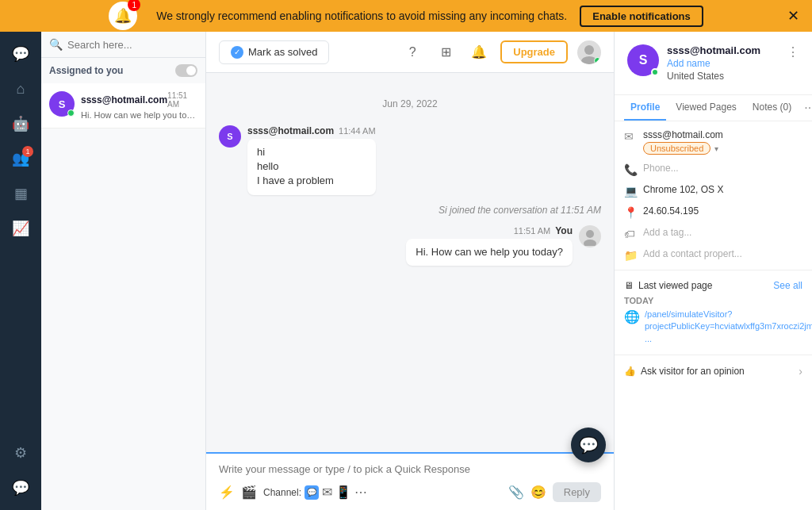 Image resolution: width=812 pixels, height=510 pixels. Describe the element at coordinates (714, 195) in the screenshot. I see `profile-fields: ✉ ssss@hotmail.com Unsubscribed ▾ 📞 Phon…` at that location.